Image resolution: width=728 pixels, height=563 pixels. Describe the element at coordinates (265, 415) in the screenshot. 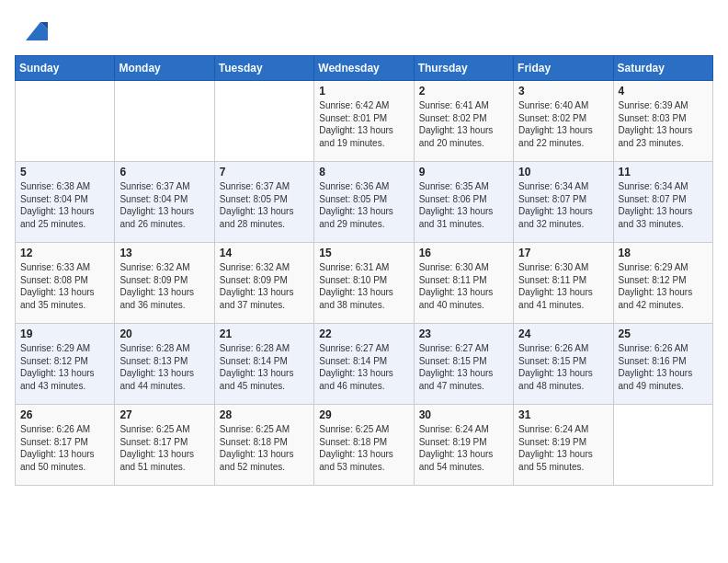

I see `day-number: 28` at that location.